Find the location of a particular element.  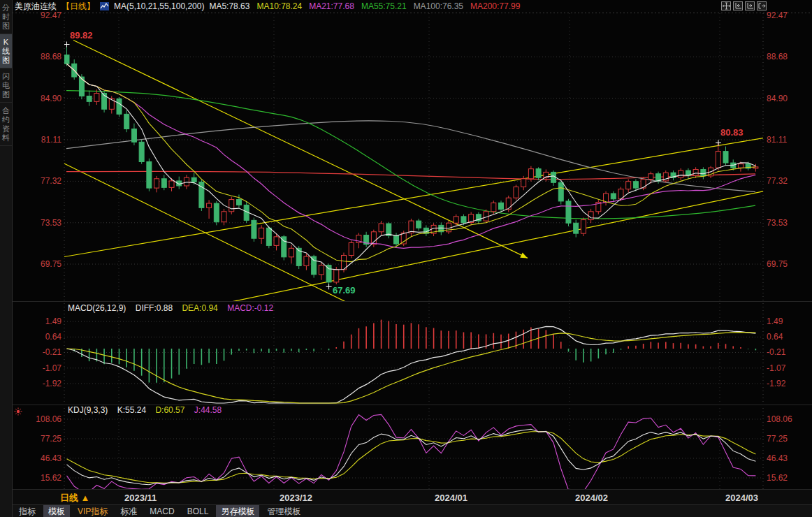

sidebar-item-time-chart: 分时图 is located at coordinates (6, 17).